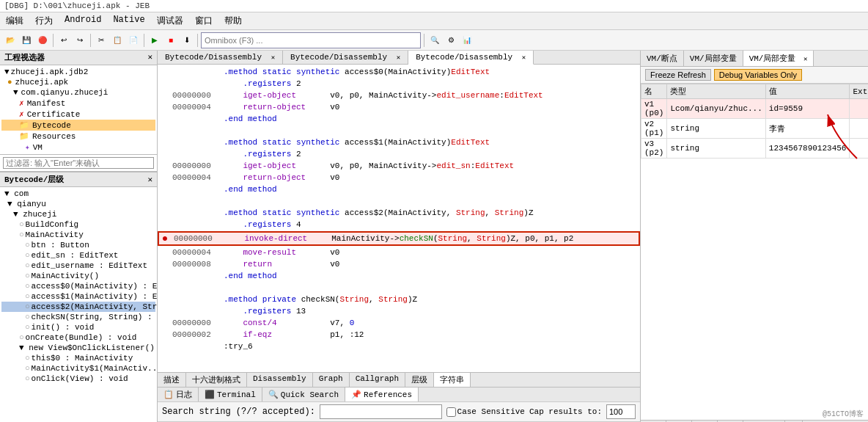 This screenshot has height=422, width=868. Describe the element at coordinates (430, 346) in the screenshot. I see `line-content: :try_6` at that location.